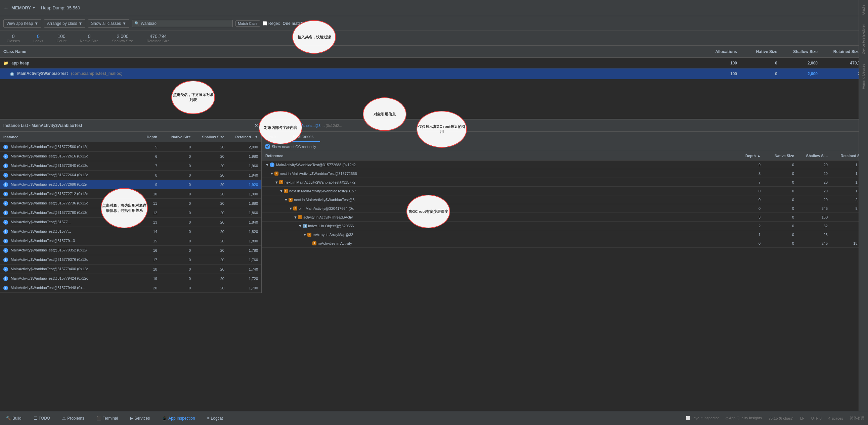 The height and width of the screenshot is (425, 868). What do you see at coordinates (744, 418) in the screenshot?
I see `app-quality-link: ◇ App Quality Insights` at bounding box center [744, 418].